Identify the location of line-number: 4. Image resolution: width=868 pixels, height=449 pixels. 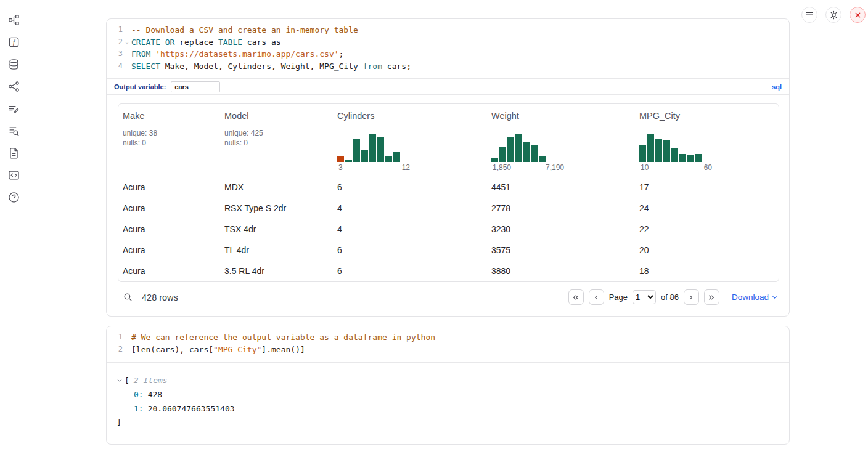
(115, 67).